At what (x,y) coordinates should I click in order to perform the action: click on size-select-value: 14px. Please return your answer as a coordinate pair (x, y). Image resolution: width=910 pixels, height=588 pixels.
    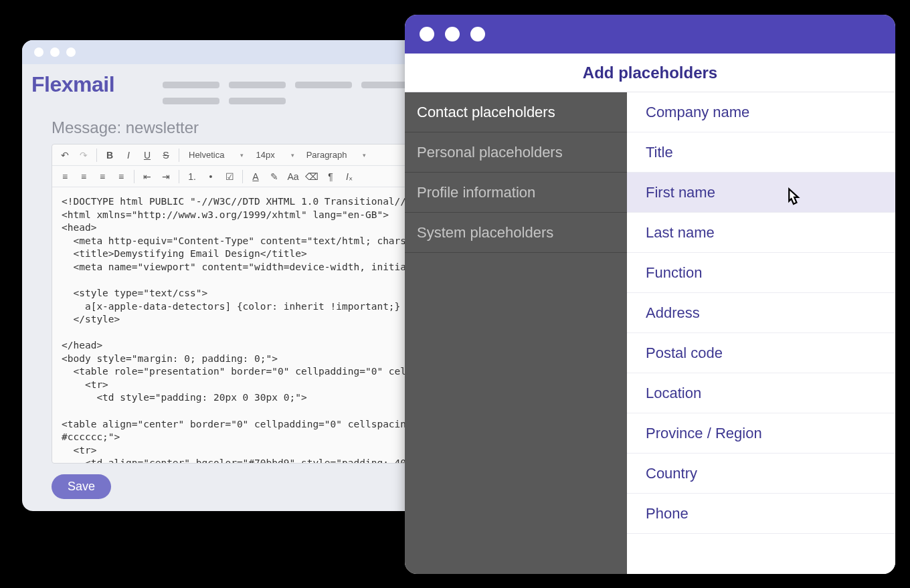
    Looking at the image, I should click on (265, 155).